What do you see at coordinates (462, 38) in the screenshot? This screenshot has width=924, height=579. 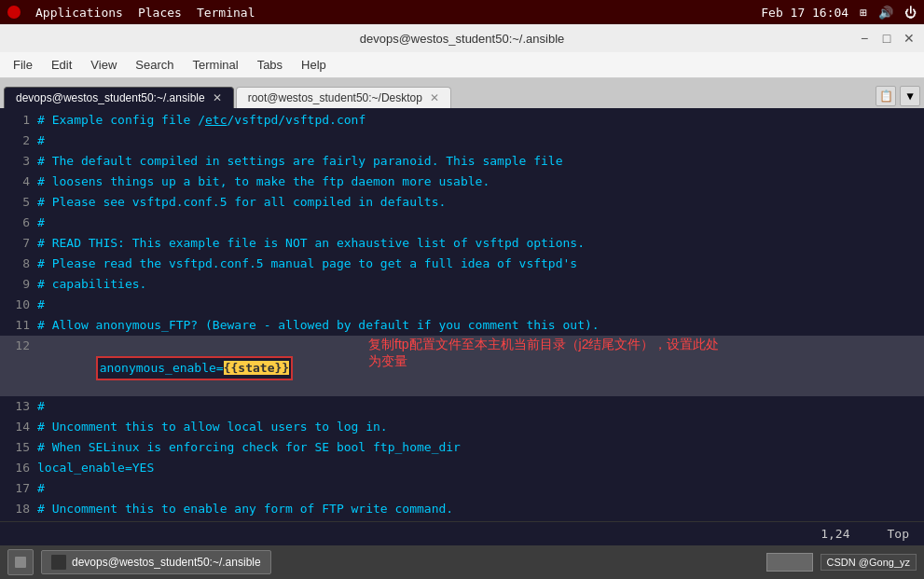 I see `title-bar: devops@westos_student50:~/.ansible − □ ✕` at bounding box center [462, 38].